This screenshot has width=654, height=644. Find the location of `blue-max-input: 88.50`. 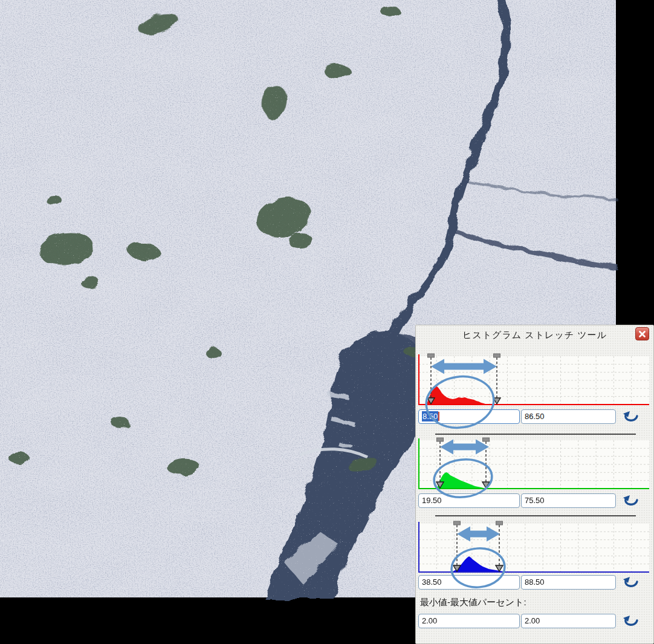

blue-max-input: 88.50 is located at coordinates (568, 582).